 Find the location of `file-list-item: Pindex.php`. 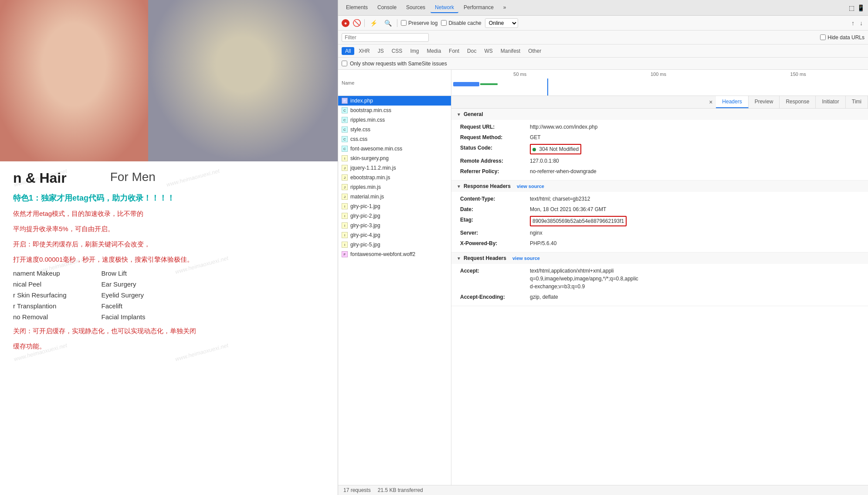

file-list-item: Pindex.php is located at coordinates (395, 101).